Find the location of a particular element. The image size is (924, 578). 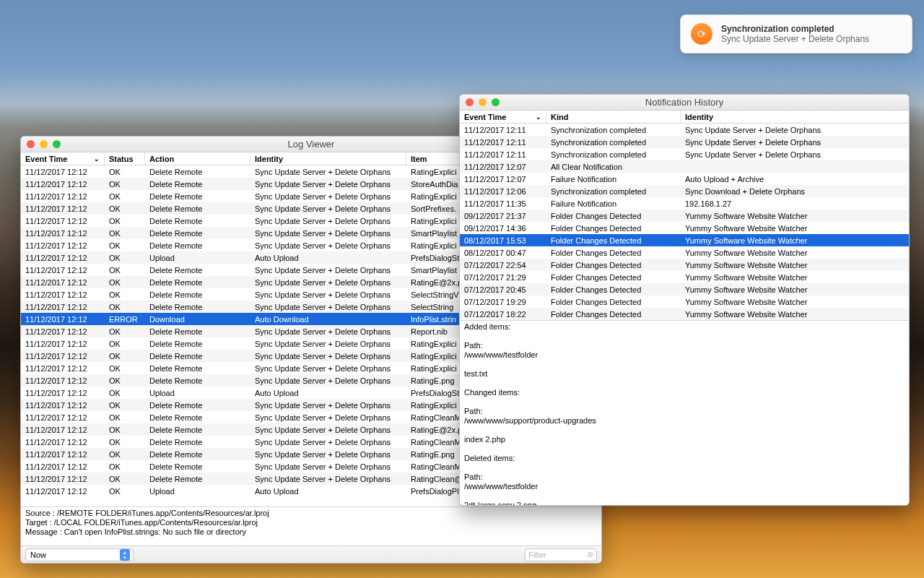

notif-table-header: Event Time ⌄ Kind Identity is located at coordinates (684, 117).